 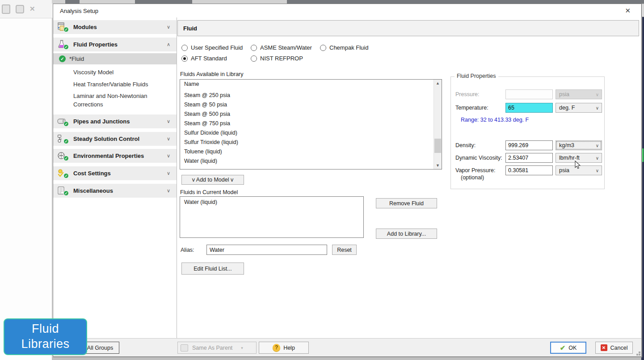 I want to click on sidebar-item-heat-transfer: Heat Transfer/Variable Fluids, so click(x=115, y=84).